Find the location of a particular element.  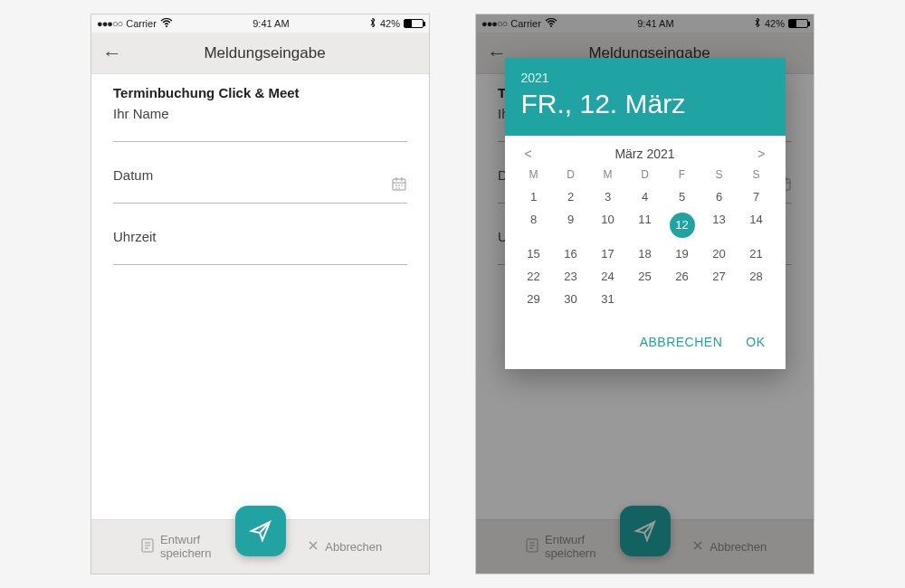

calendar-day-30: 30 is located at coordinates (571, 299).